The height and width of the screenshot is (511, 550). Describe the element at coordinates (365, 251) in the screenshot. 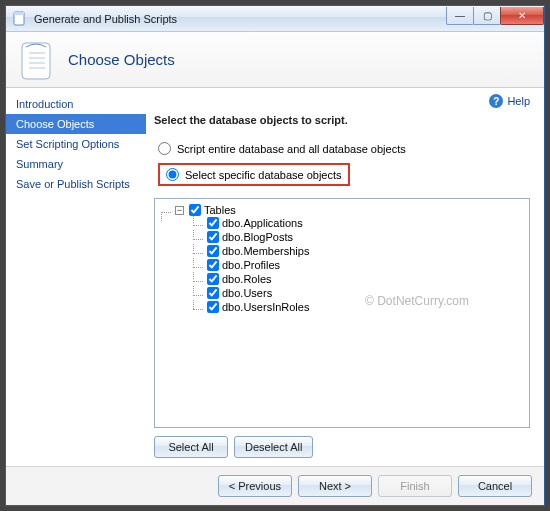

I see `tree-node: dbo.Memberships` at that location.